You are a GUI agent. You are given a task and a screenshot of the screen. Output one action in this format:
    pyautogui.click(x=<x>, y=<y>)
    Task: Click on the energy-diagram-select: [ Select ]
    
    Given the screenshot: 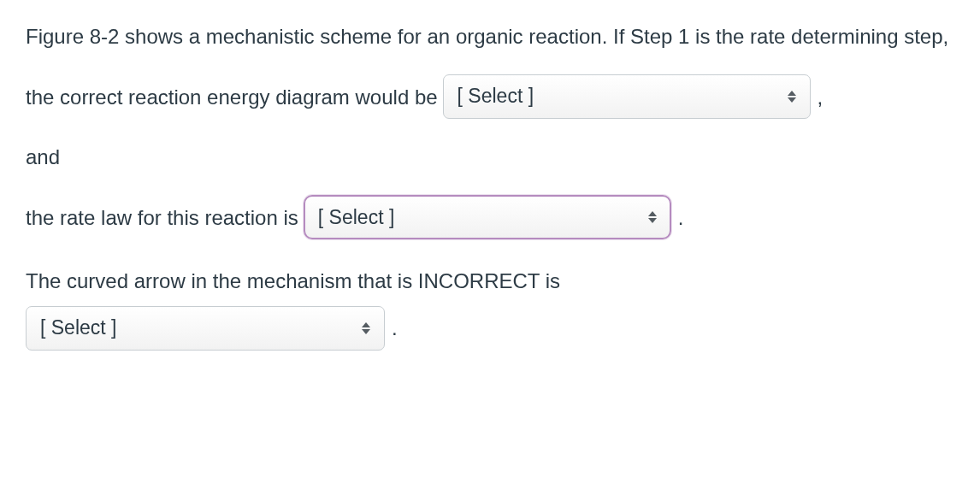 What is the action you would take?
    pyautogui.click(x=627, y=97)
    